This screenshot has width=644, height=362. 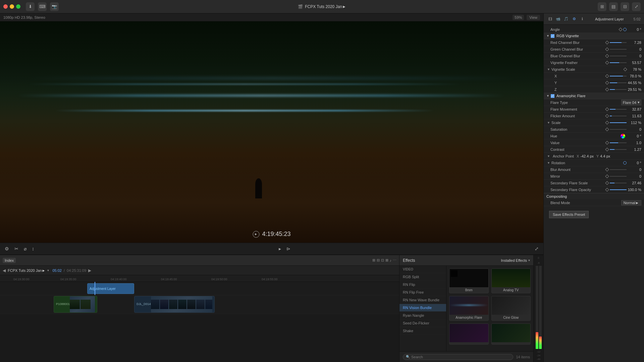 What do you see at coordinates (533, 17) in the screenshot?
I see `view-button: View` at bounding box center [533, 17].